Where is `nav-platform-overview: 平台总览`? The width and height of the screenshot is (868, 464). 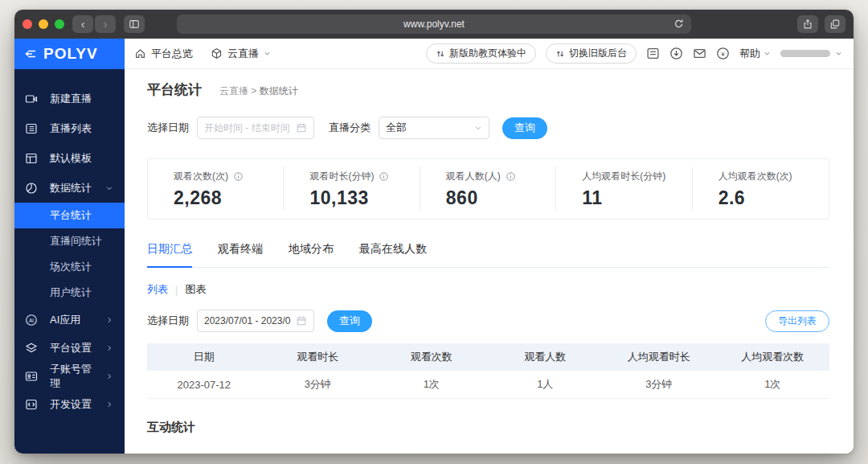
nav-platform-overview: 平台总览 is located at coordinates (164, 54).